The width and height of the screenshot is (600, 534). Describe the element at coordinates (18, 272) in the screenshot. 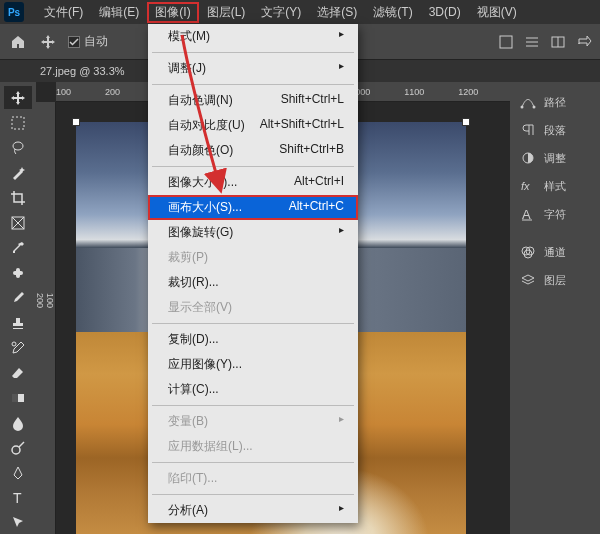

I see `tool-heal` at that location.